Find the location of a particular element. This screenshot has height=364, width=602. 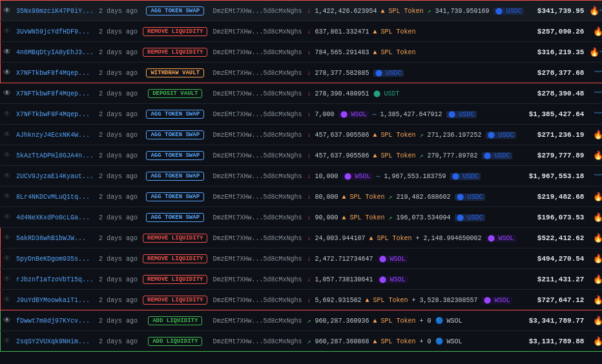

value-cell: $219,482.68 is located at coordinates (557, 197).